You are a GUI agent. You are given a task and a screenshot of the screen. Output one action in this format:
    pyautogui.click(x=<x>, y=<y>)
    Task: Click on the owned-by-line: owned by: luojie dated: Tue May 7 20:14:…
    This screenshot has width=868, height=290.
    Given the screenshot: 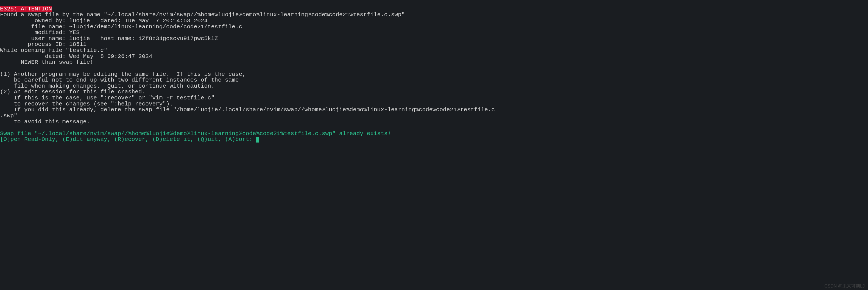 What is the action you would take?
    pyautogui.click(x=104, y=21)
    